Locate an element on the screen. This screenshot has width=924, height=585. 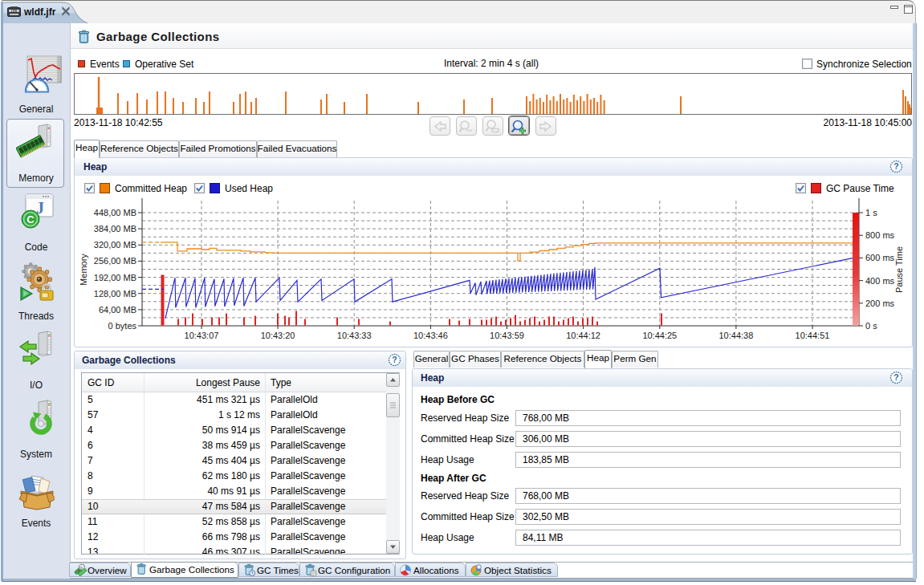
svg-text: 800 ms is located at coordinates (880, 235).